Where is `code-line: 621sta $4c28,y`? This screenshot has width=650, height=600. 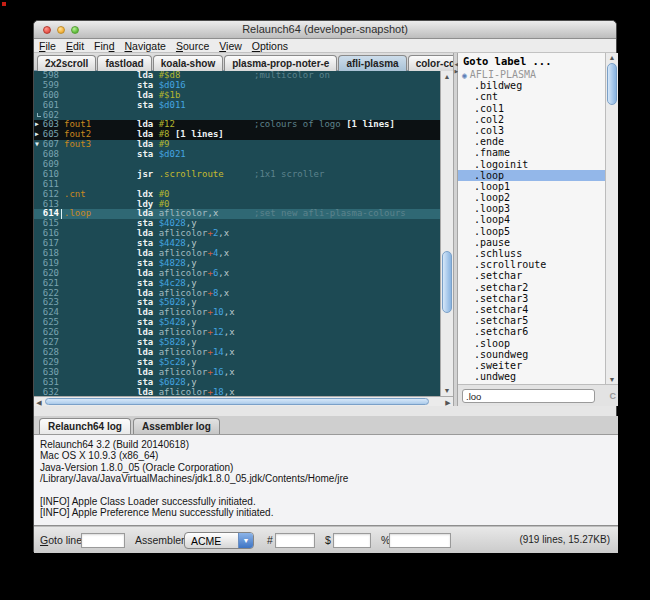
code-line: 621sta $4c28,y is located at coordinates (237, 284).